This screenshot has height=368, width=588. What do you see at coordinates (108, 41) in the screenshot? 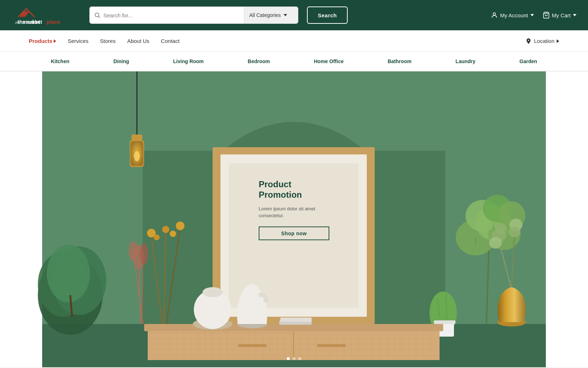
I see `nav-label-stores: Stores` at bounding box center [108, 41].